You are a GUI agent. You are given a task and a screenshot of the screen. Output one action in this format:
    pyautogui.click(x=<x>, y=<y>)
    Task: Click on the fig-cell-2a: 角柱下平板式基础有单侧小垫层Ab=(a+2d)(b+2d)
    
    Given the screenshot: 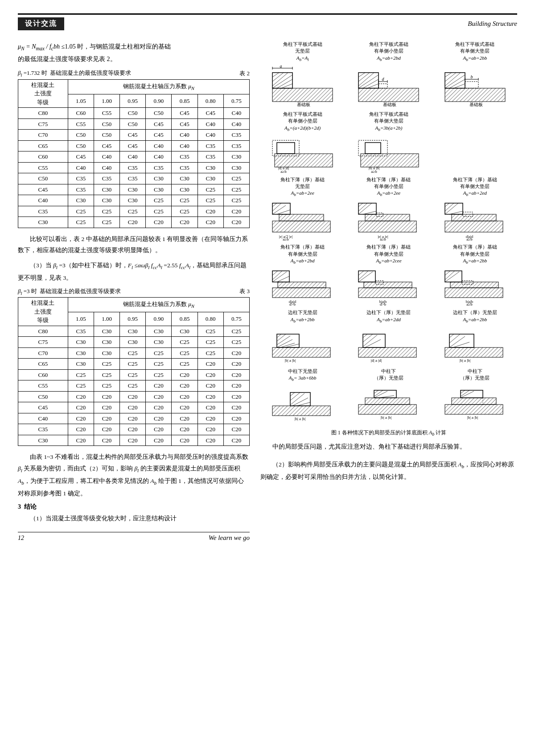 What is the action you would take?
    pyautogui.click(x=302, y=143)
    